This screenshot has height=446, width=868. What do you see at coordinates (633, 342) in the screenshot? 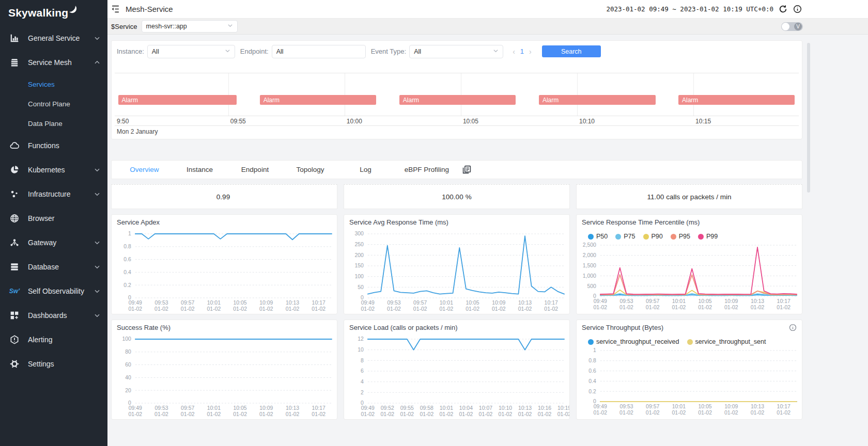
I see `legend-item-service_throughput_received: service_throughput_received` at bounding box center [633, 342].